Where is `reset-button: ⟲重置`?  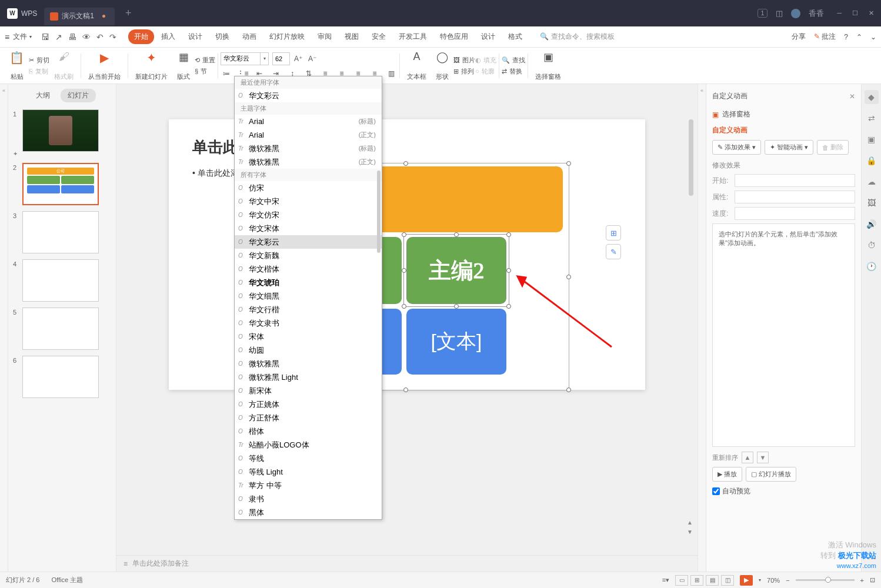 reset-button: ⟲重置 is located at coordinates (205, 60).